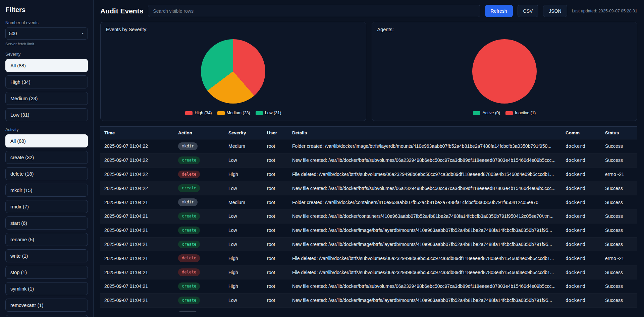  I want to click on legend-label: Medium (23), so click(238, 113).